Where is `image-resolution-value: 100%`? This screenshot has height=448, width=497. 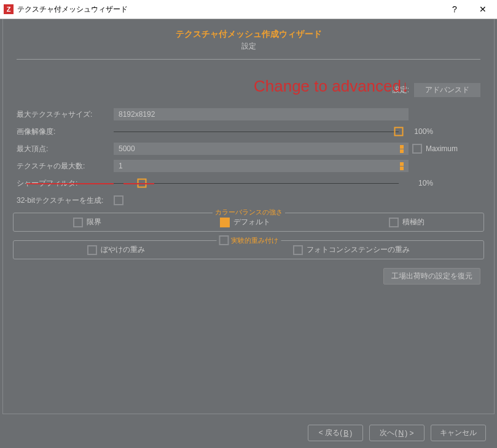 image-resolution-value: 100% is located at coordinates (418, 132).